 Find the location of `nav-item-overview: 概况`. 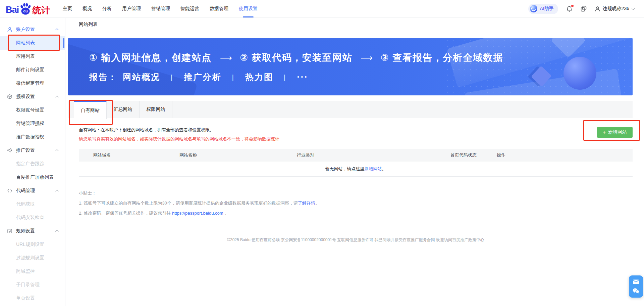

nav-item-overview: 概况 is located at coordinates (87, 9).